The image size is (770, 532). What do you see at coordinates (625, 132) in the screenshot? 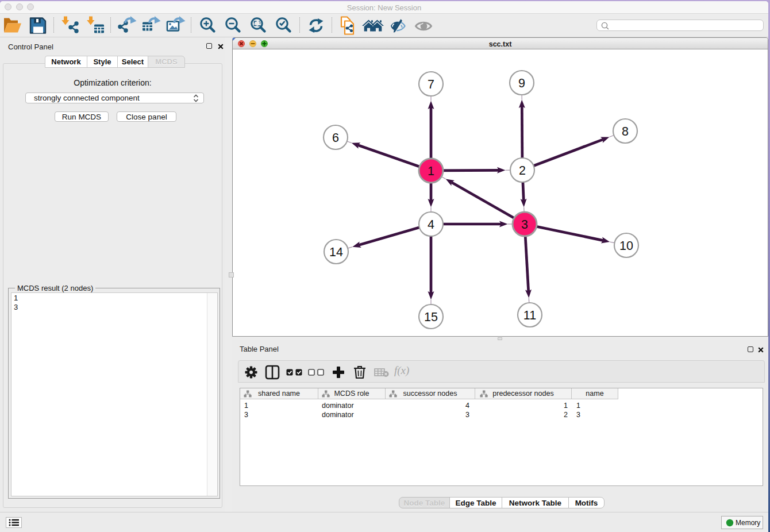
I see `svg-text: 8` at bounding box center [625, 132].